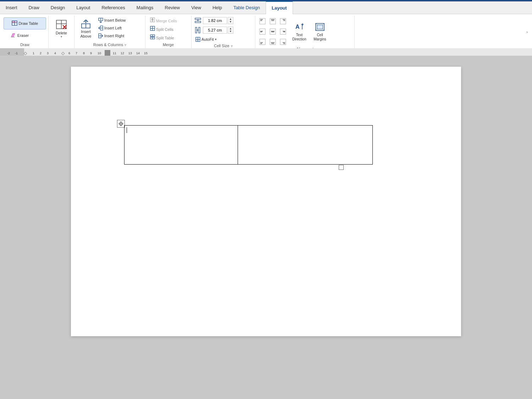 This screenshot has width=532, height=399. Describe the element at coordinates (172, 7) in the screenshot. I see `tab-review: Review` at that location.